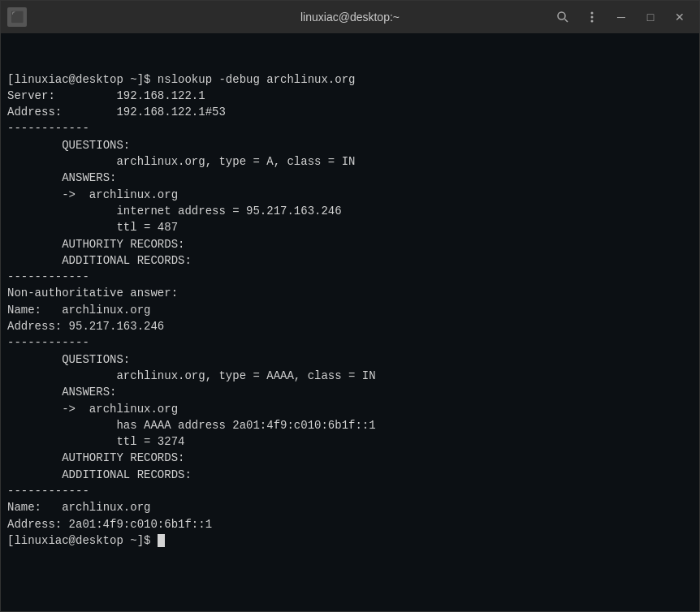  What do you see at coordinates (650, 17) in the screenshot?
I see `maximize-button: □` at bounding box center [650, 17].